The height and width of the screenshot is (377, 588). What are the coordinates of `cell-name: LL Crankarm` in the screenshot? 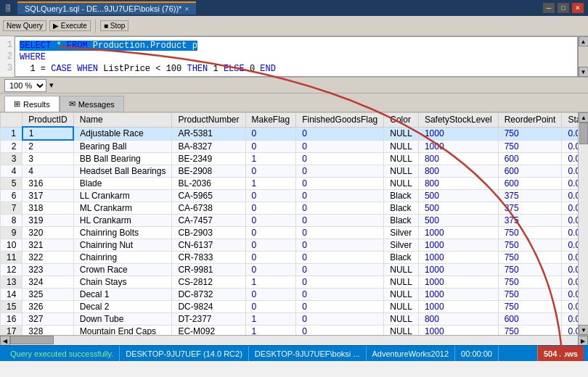 It's located at (123, 196).